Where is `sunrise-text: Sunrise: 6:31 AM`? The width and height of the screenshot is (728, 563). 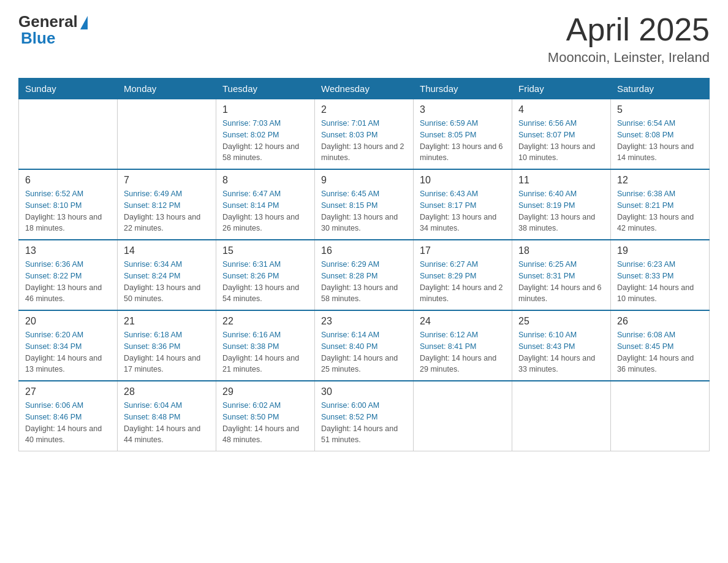
sunrise-text: Sunrise: 6:31 AM is located at coordinates (251, 264).